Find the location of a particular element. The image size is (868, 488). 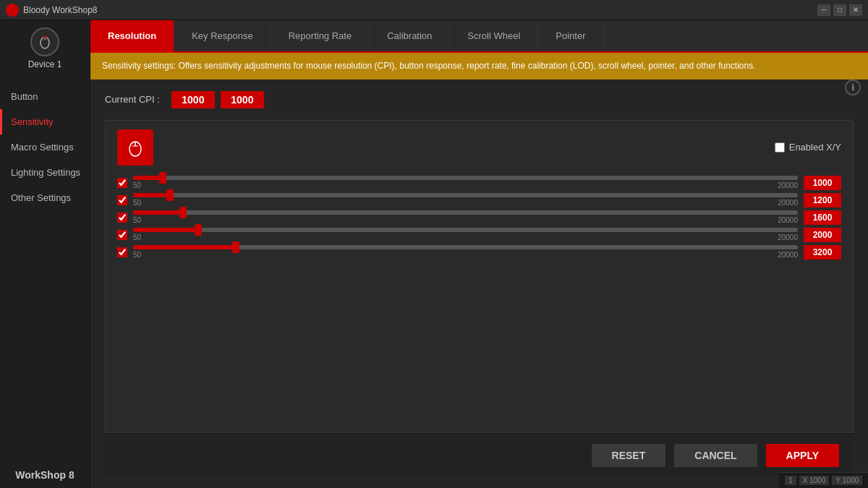

slider-5-max: 20000 is located at coordinates (788, 254).